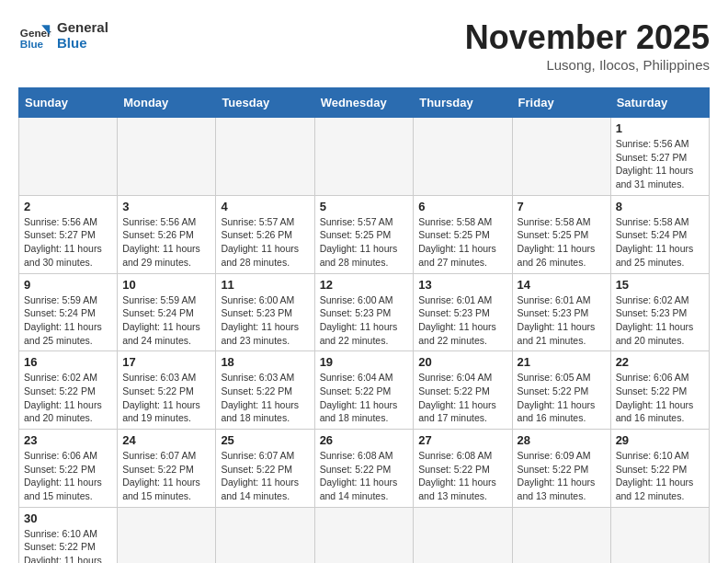 The width and height of the screenshot is (728, 563). What do you see at coordinates (660, 243) in the screenshot?
I see `day-info: Sunrise: 5:58 AMSunset: 5:24 PMDaylight:…` at bounding box center [660, 243].